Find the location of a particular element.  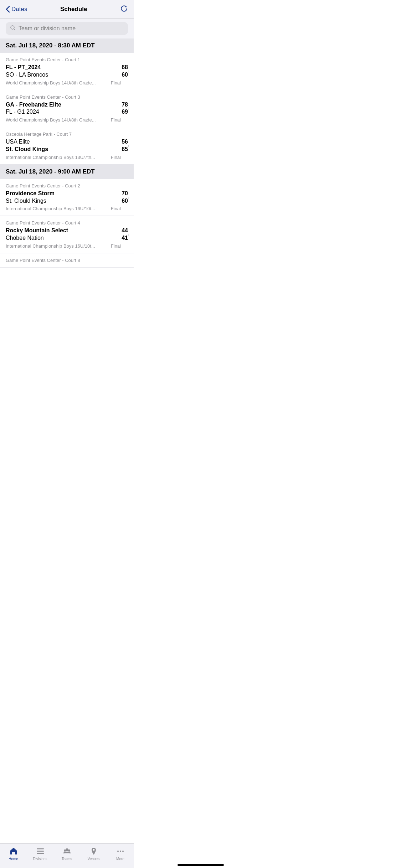

game-card-6: Game Point Events Center - Court 8 is located at coordinates (67, 260).